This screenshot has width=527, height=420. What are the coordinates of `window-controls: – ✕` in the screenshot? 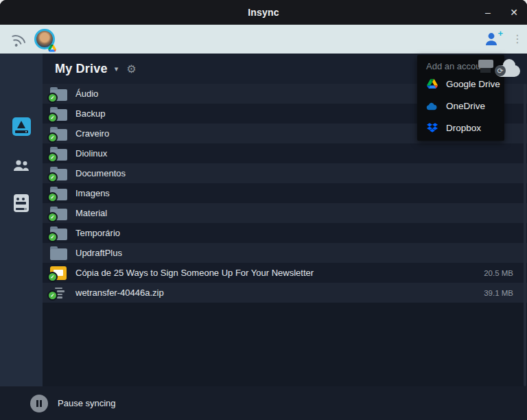 It's located at (501, 12).